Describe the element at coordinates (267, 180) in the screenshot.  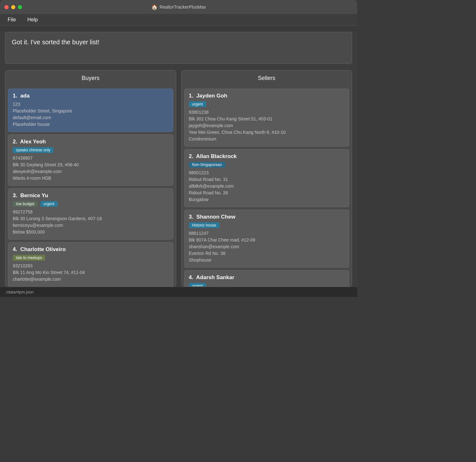
I see `seller-2-address: Ridout Road No. 31` at that location.